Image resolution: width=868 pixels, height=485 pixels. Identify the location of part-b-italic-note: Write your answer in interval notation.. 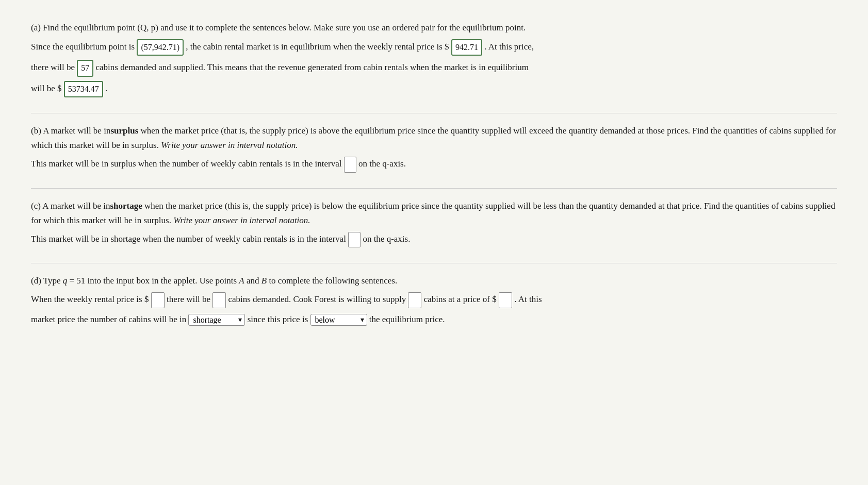
(229, 145).